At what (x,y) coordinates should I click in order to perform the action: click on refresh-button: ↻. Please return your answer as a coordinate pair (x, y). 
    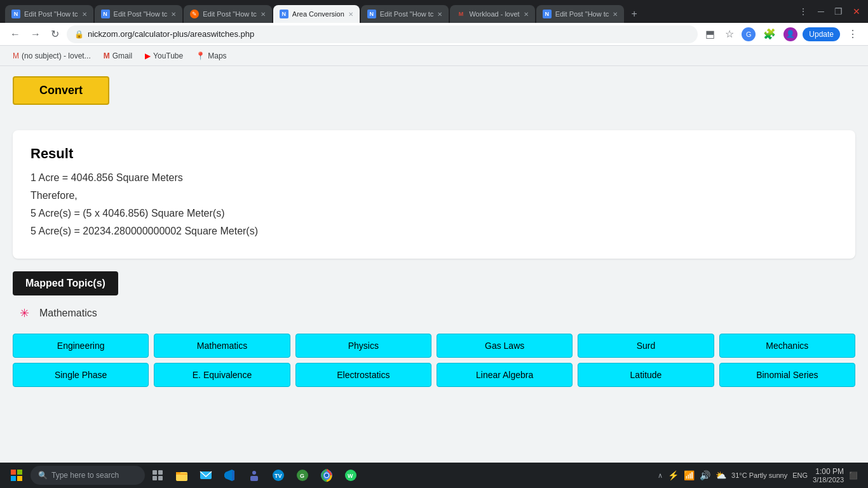
    Looking at the image, I should click on (55, 34).